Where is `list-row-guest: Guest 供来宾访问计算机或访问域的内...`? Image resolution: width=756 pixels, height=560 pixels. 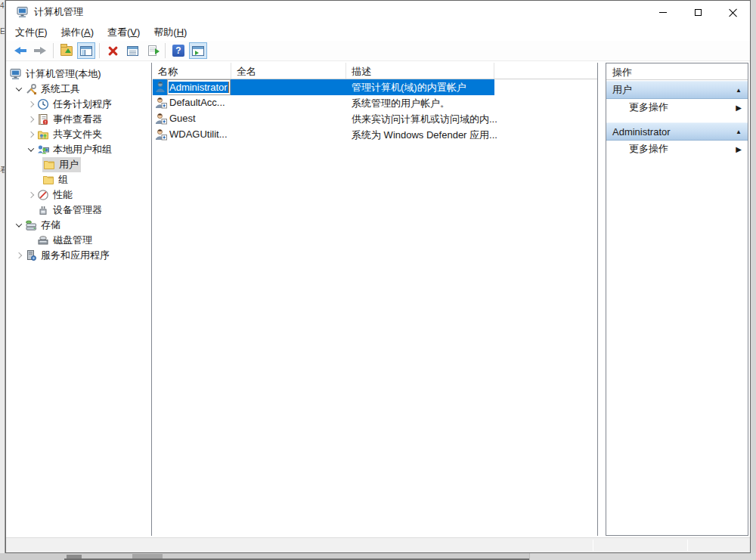
list-row-guest: Guest 供来宾访问计算机或访问域的内... is located at coordinates (375, 119).